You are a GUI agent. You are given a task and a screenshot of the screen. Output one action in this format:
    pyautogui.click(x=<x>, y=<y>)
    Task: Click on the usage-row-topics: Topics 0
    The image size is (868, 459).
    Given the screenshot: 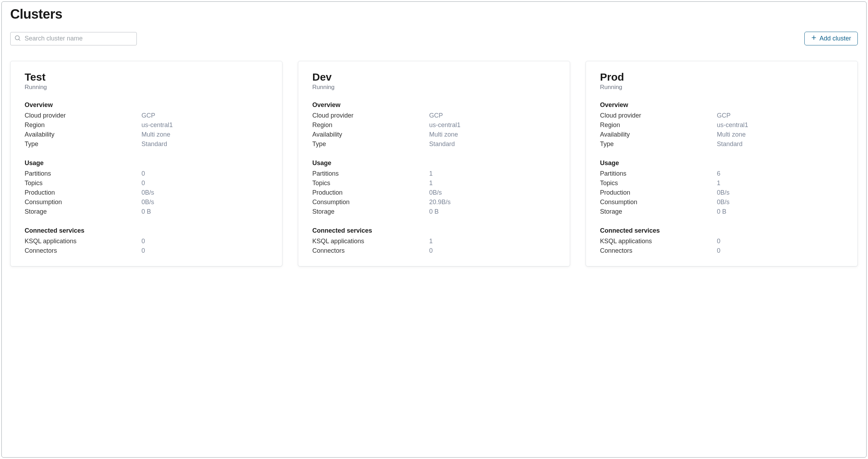 What is the action you would take?
    pyautogui.click(x=146, y=183)
    